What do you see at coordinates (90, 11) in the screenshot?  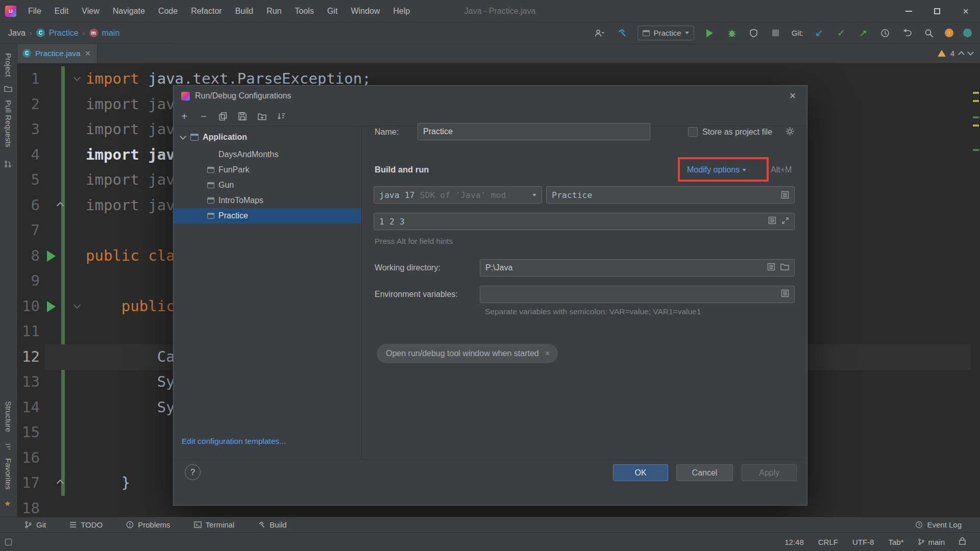 I see `menu-view: View` at bounding box center [90, 11].